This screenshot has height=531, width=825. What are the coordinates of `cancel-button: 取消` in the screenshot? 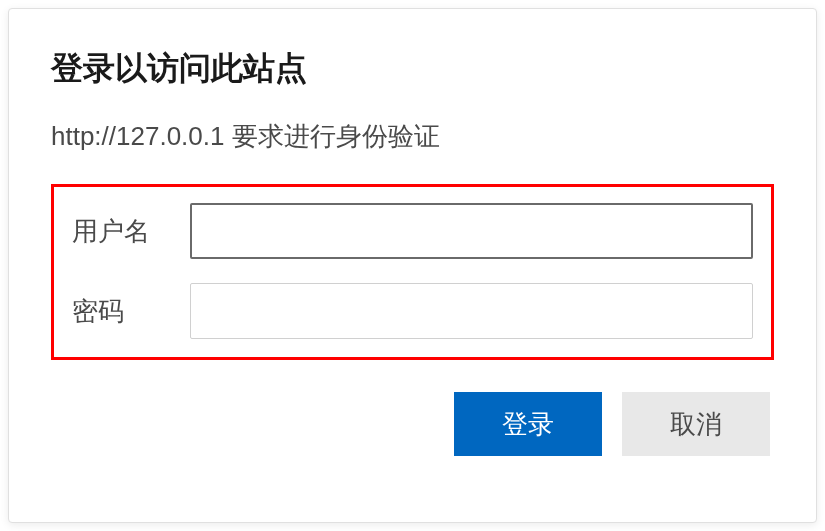 It's located at (696, 424).